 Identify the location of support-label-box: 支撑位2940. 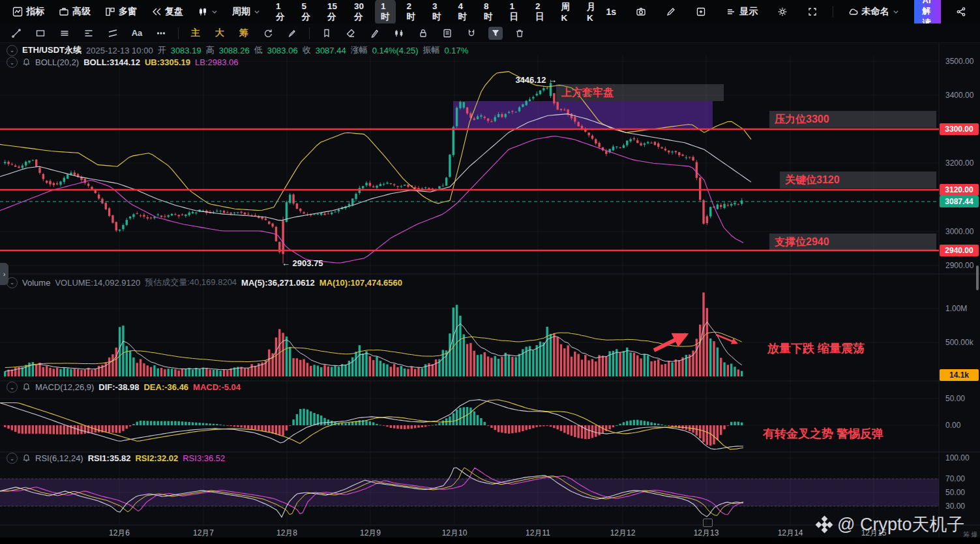
(853, 242).